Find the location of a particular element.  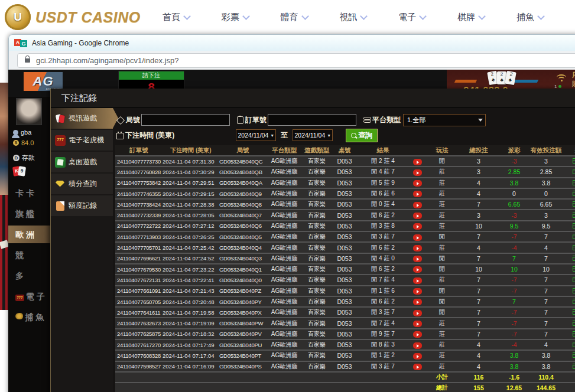

cell: 閒 6 莊 2 is located at coordinates (383, 215).